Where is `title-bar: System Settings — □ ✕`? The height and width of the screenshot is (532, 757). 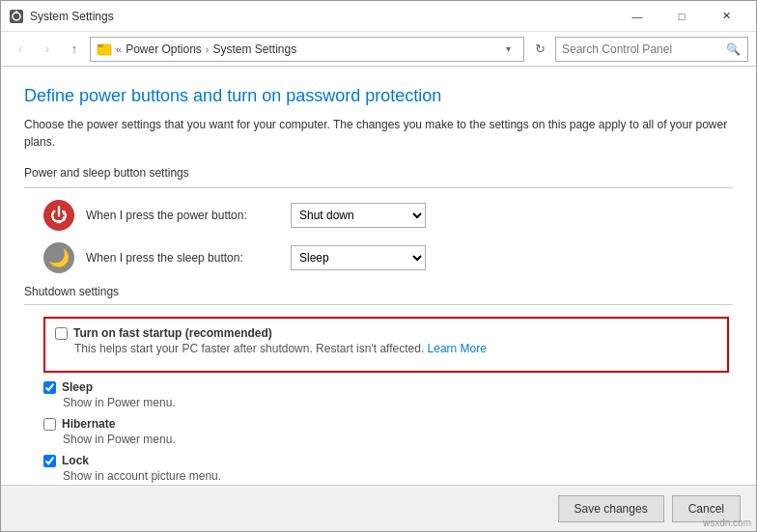
title-bar: System Settings — □ ✕ is located at coordinates (378, 16).